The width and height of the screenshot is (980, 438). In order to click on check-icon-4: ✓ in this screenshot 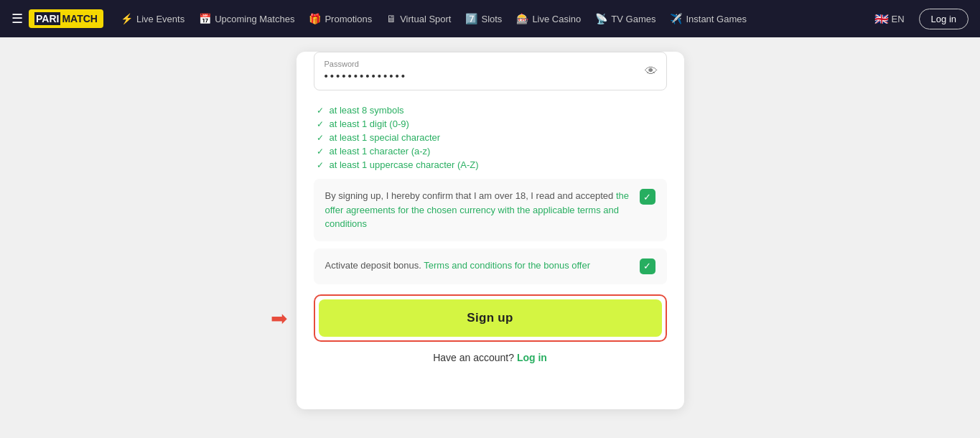, I will do `click(320, 152)`.